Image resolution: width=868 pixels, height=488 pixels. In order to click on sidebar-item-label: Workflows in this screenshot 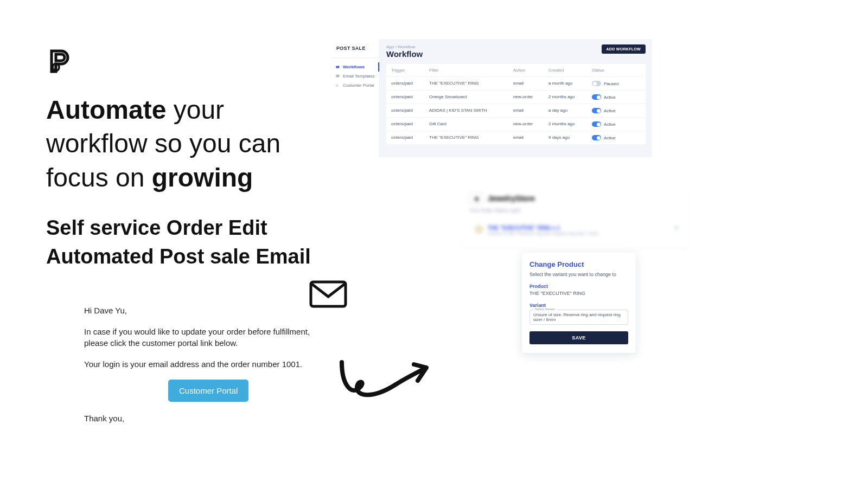, I will do `click(354, 67)`.